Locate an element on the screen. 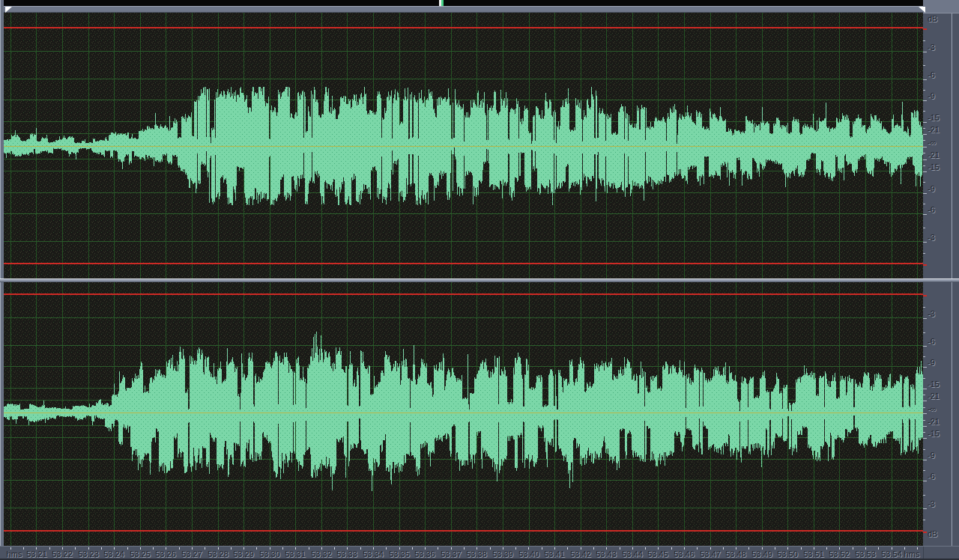 Image resolution: width=959 pixels, height=560 pixels. time-label: 53.50 is located at coordinates (787, 554).